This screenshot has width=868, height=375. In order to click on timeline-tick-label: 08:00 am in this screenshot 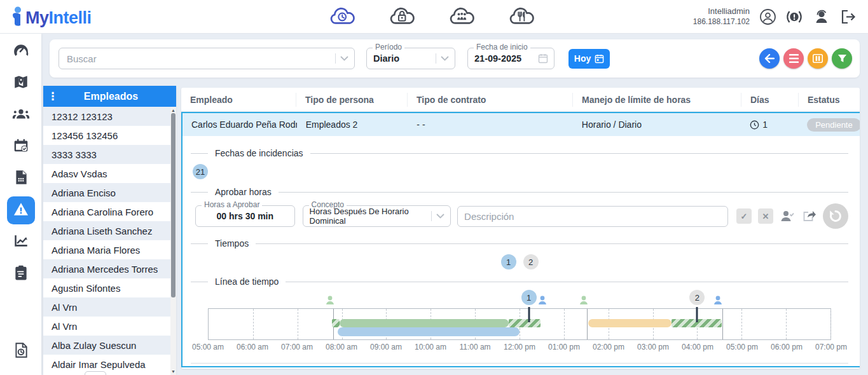, I will do `click(341, 347)`.